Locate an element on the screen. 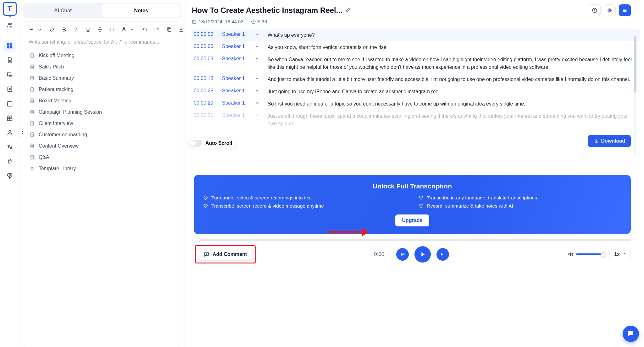 The height and width of the screenshot is (347, 644). chat-fab-button is located at coordinates (631, 334).